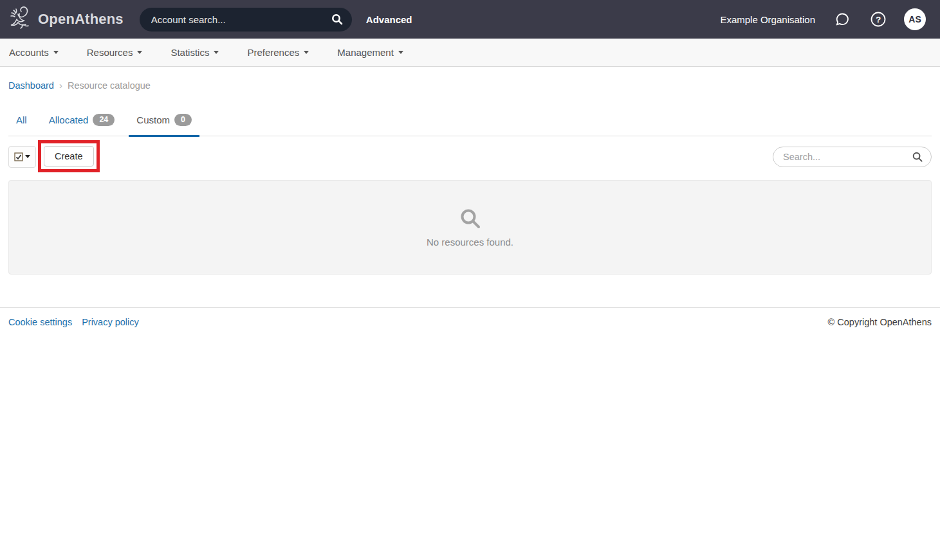 The height and width of the screenshot is (560, 940). I want to click on organisation-name: Example Organisation, so click(768, 19).